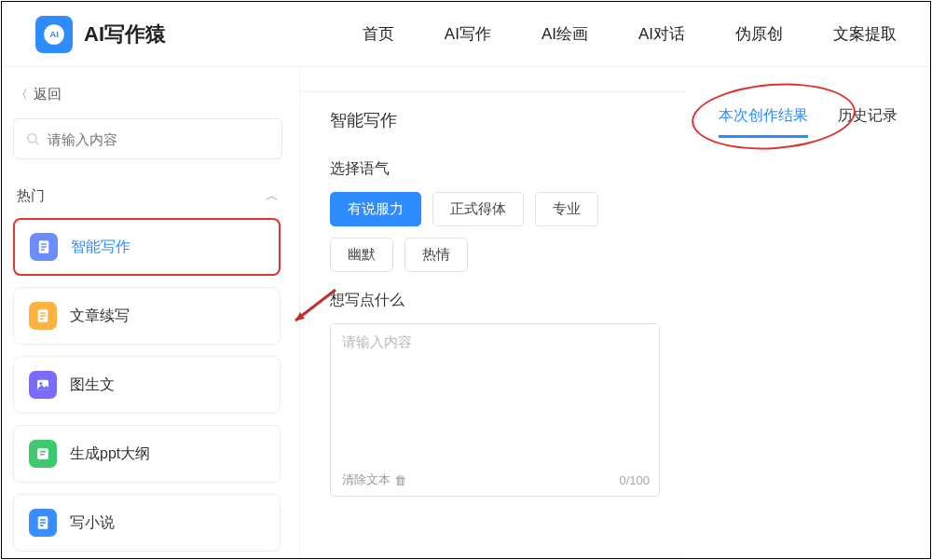 The image size is (932, 560). What do you see at coordinates (468, 34) in the screenshot?
I see `nav-write: AI写作` at bounding box center [468, 34].